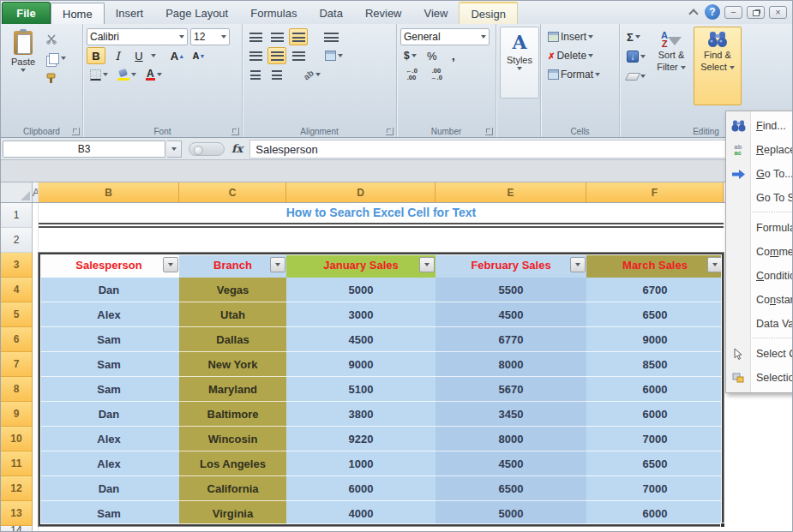 The height and width of the screenshot is (532, 793). What do you see at coordinates (760, 300) in the screenshot?
I see `menu-item-constants: Constants` at bounding box center [760, 300].